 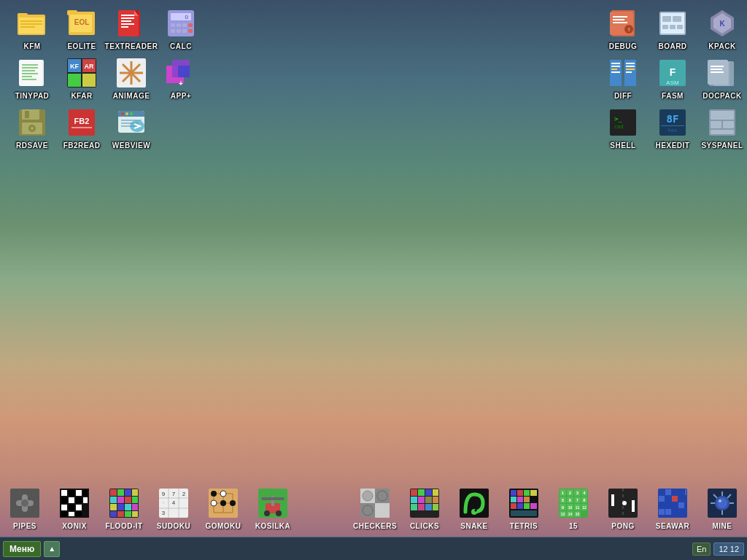 What do you see at coordinates (524, 510) in the screenshot?
I see `icon-tetris: TETRIS` at bounding box center [524, 510].